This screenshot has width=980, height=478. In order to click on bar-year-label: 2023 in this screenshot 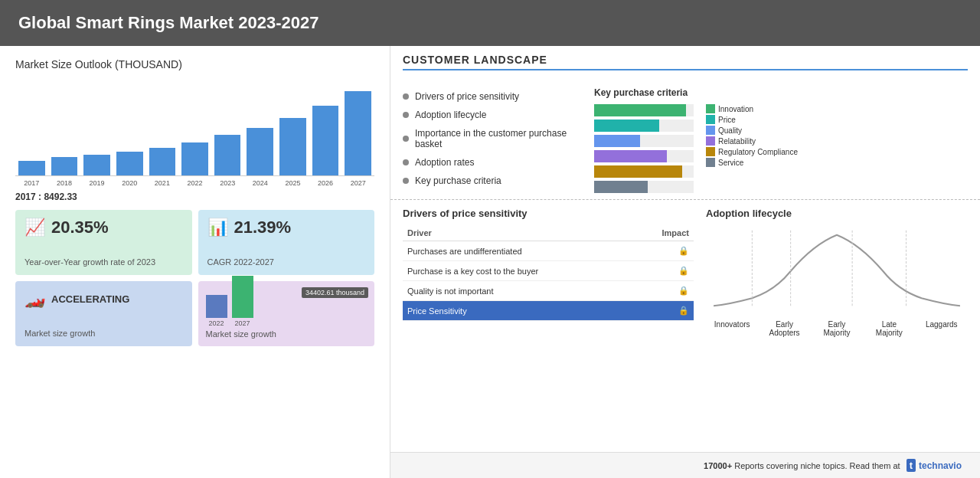, I will do `click(228, 183)`.